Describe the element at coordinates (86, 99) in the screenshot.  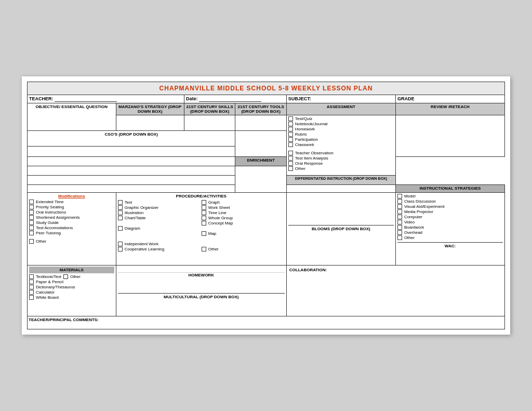
I see `teacher-value` at that location.